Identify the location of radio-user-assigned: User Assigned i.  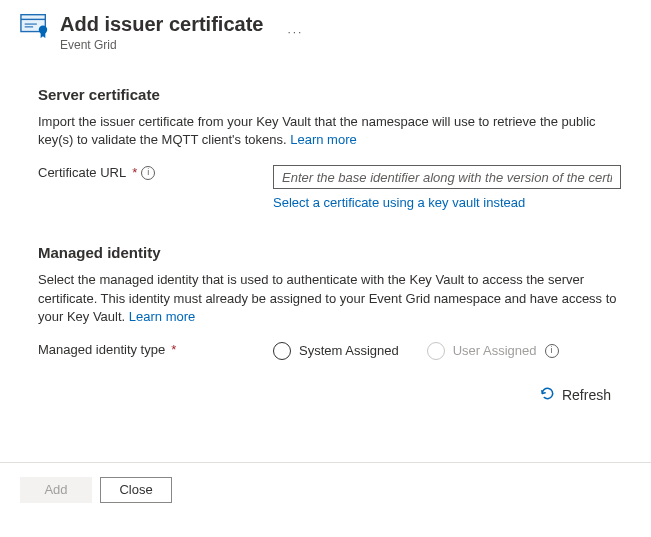
(493, 351).